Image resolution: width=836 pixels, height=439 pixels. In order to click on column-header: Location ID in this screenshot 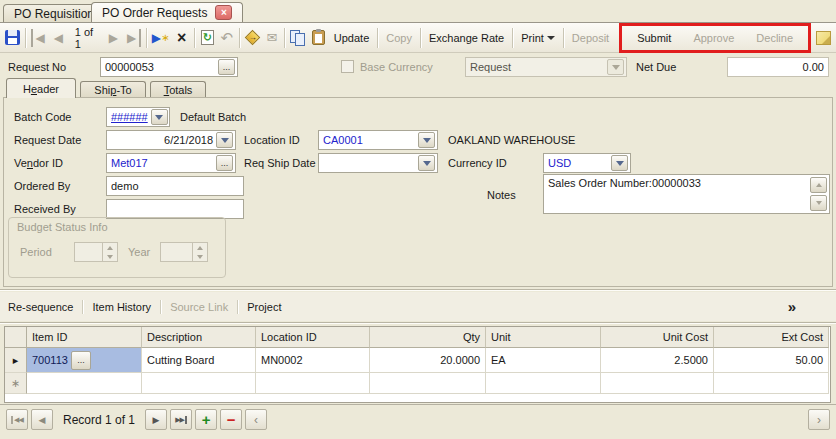, I will do `click(313, 338)`.